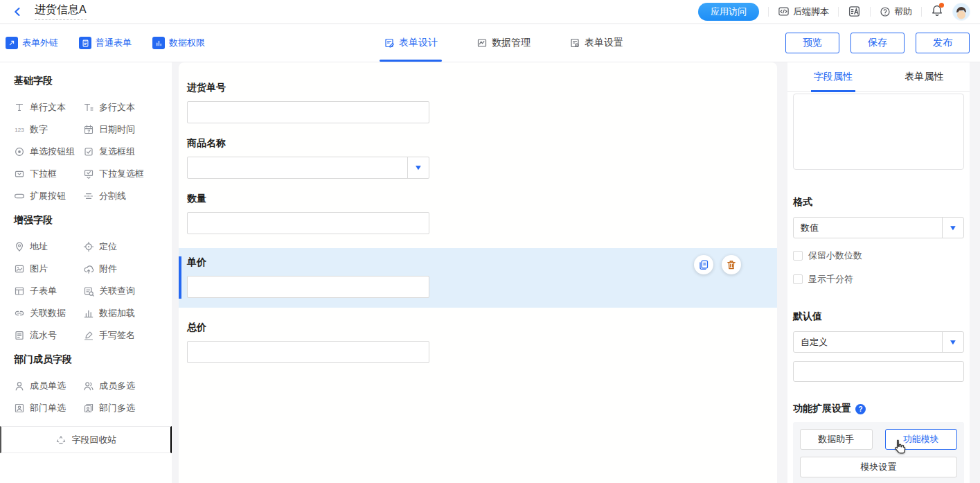  I want to click on copy-field-button, so click(704, 265).